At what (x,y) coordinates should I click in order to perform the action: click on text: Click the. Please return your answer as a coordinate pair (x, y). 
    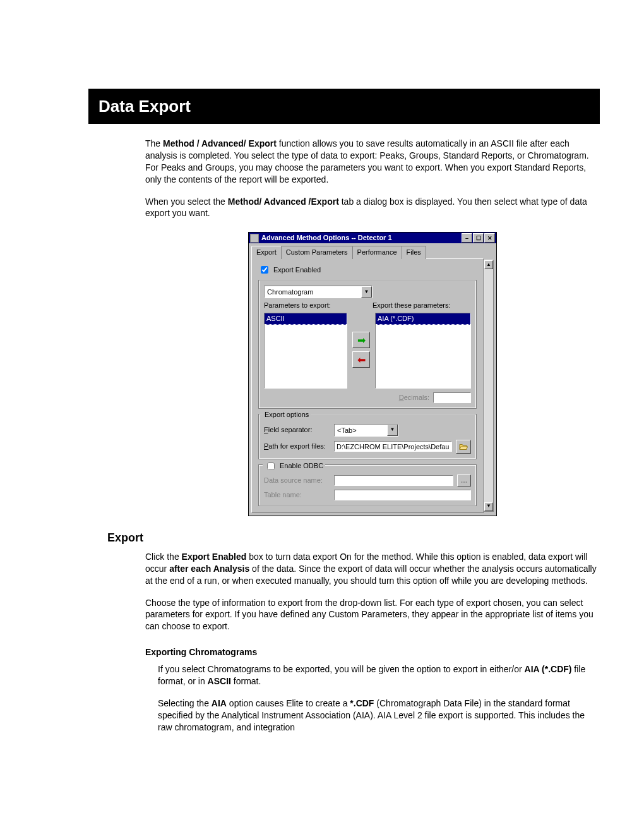
    Looking at the image, I should click on (164, 557).